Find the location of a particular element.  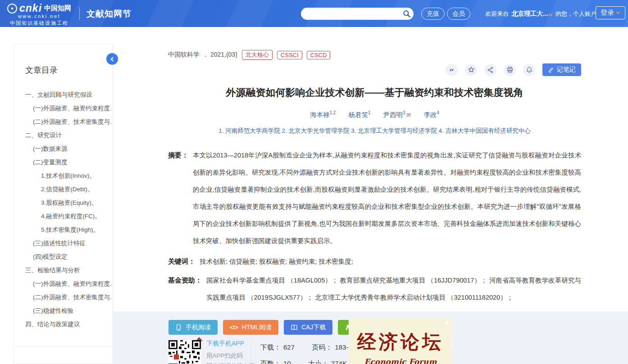

logo-cn-text: 中国知网 is located at coordinates (58, 8).